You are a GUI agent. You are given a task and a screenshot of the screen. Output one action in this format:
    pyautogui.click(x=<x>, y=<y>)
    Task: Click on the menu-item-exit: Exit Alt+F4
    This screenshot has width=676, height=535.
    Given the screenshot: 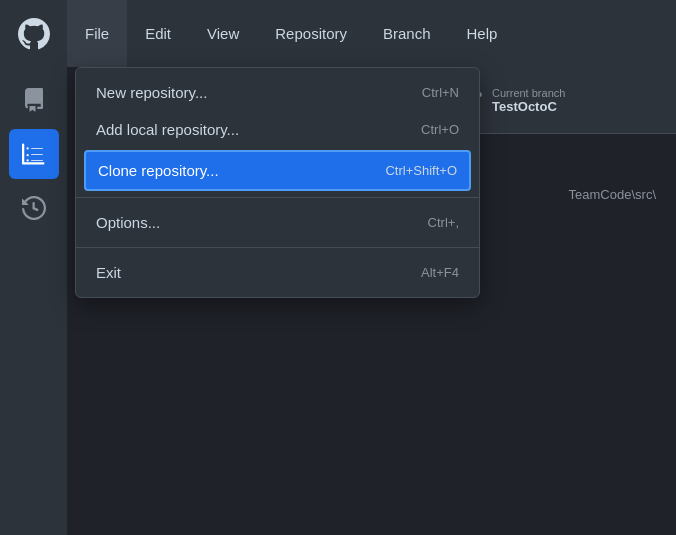 What is the action you would take?
    pyautogui.click(x=278, y=272)
    